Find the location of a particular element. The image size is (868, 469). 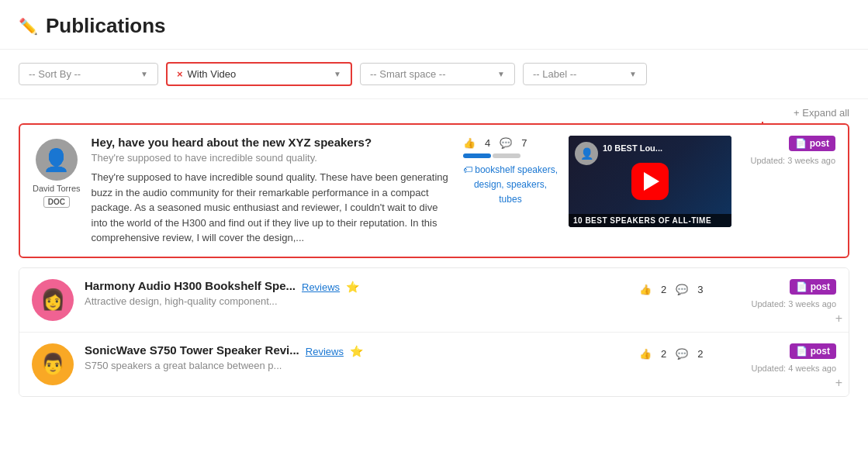

label-filter-label: -- Label -- is located at coordinates (555, 74).